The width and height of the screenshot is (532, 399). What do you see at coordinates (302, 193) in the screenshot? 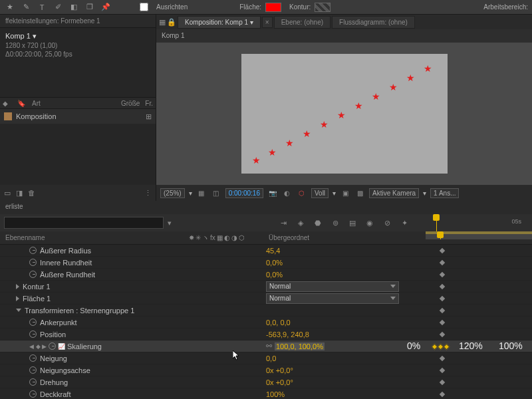
I see `color-icon: ⬡` at bounding box center [302, 193].